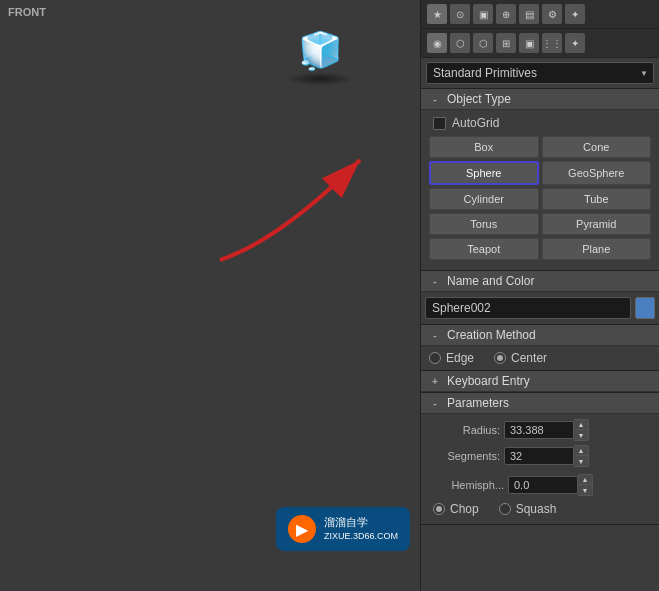 The width and height of the screenshot is (659, 591). I want to click on arrow-svg, so click(300, 190).